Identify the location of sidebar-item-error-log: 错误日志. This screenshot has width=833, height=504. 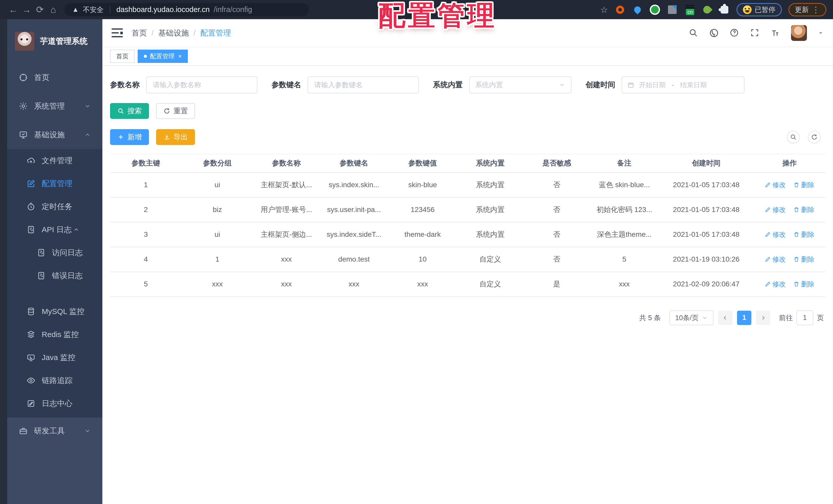
(55, 276).